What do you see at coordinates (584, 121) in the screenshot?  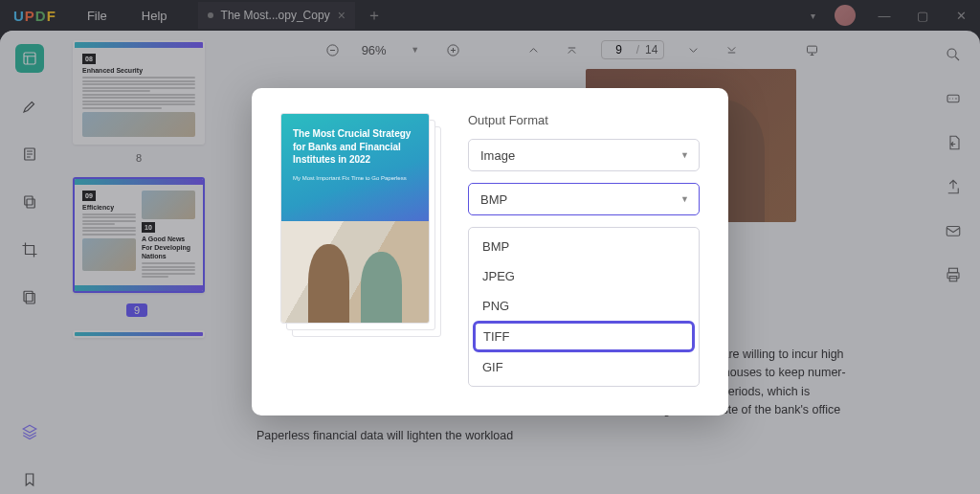 I see `output-format-label: Output Format` at bounding box center [584, 121].